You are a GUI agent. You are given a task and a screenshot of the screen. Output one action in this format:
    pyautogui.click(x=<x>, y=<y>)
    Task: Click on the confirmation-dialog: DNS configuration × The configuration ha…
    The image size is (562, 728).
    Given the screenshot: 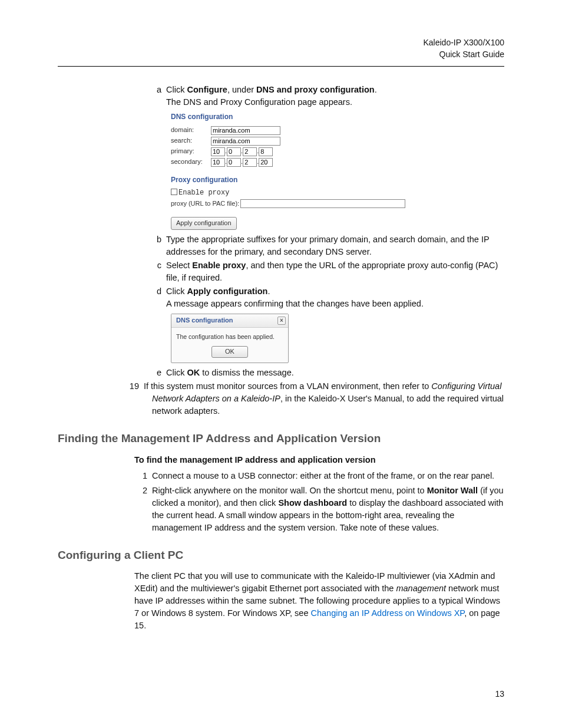 What is the action you would take?
    pyautogui.click(x=230, y=338)
    